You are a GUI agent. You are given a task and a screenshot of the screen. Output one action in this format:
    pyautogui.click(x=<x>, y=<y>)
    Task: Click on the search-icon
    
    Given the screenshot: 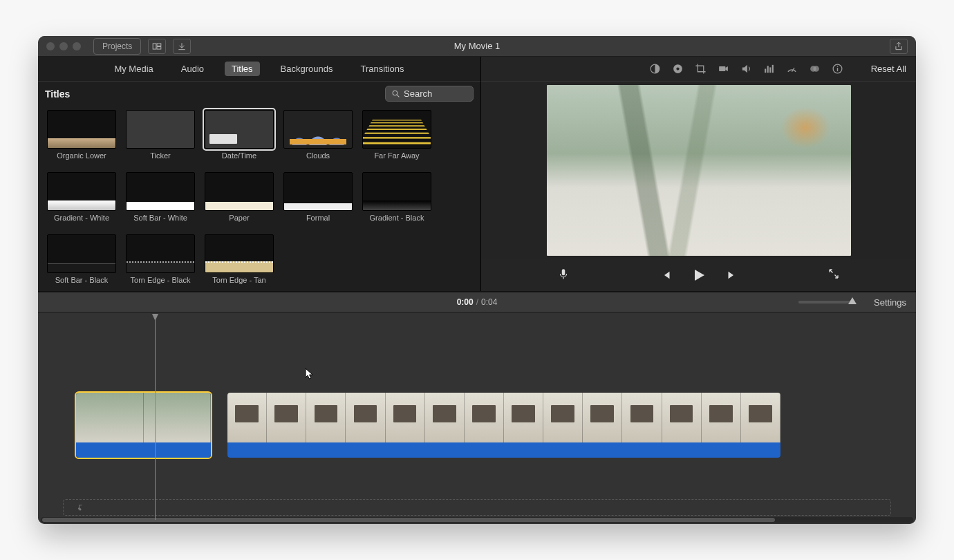 What is the action you would take?
    pyautogui.click(x=395, y=94)
    